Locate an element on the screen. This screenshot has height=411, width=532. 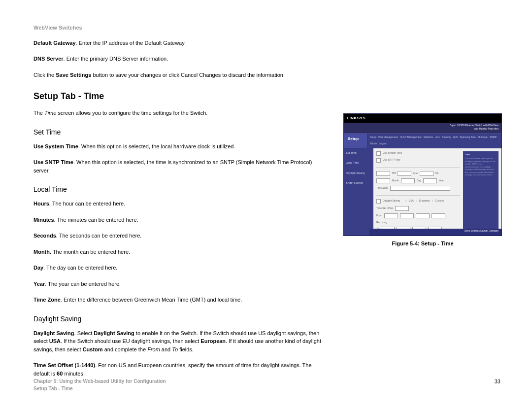
row-use-system: Use System Time is located at coordinates (418, 154).